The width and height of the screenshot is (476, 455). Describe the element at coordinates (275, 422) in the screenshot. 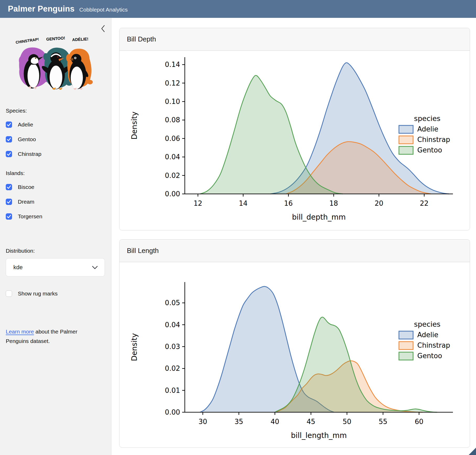

I see `x-tick-label: 40` at that location.